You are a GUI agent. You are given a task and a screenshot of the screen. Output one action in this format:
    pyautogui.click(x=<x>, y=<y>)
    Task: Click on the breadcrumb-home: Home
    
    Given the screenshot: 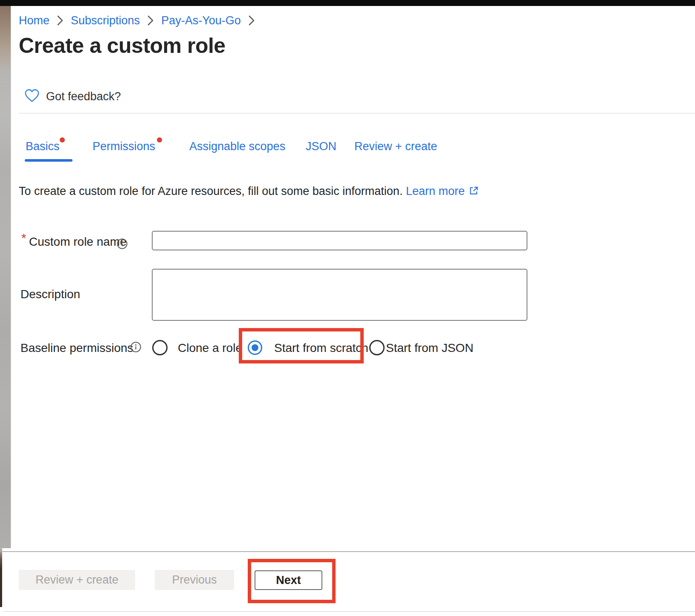 What is the action you would take?
    pyautogui.click(x=34, y=20)
    